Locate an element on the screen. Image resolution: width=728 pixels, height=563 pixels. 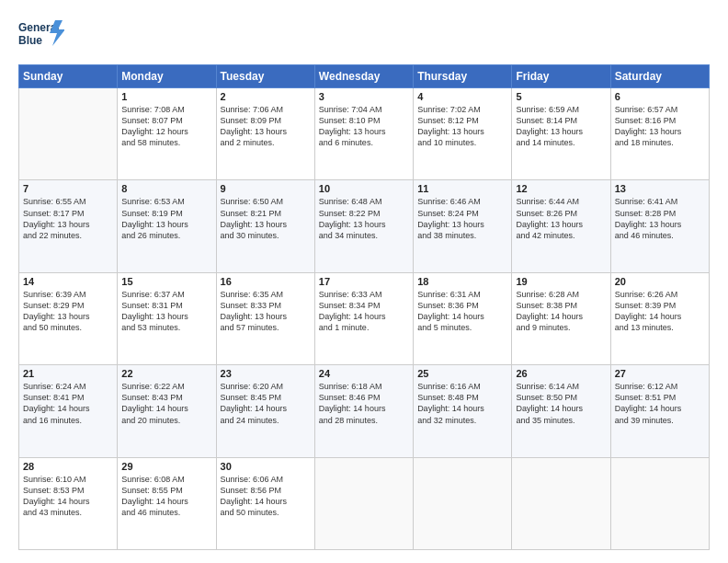
day-number: 26 is located at coordinates (561, 373).